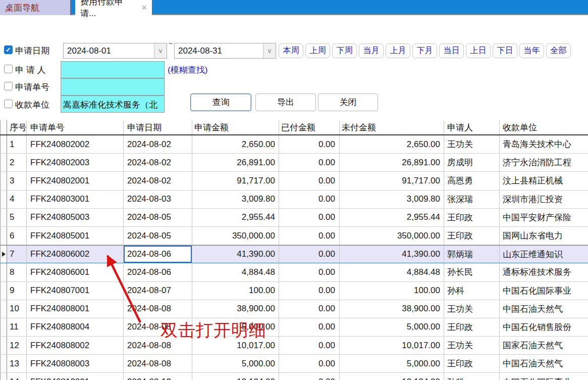  What do you see at coordinates (75, 254) in the screenshot?
I see `cell-doc-no: FFK240806002` at bounding box center [75, 254].